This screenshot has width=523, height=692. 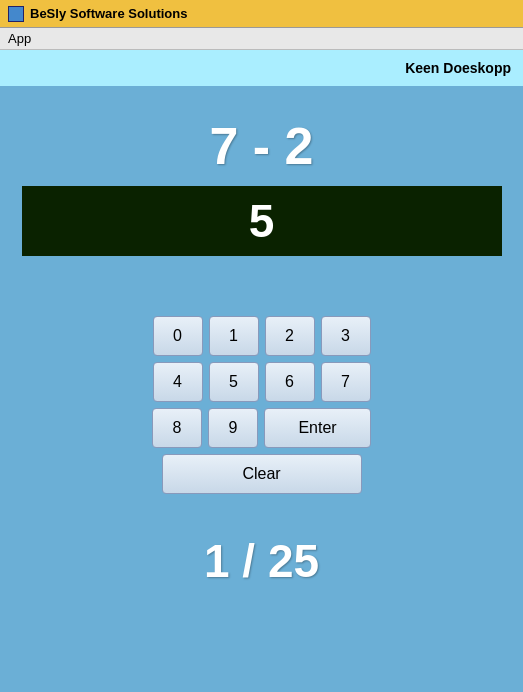 I want to click on title-bar: BeSly Software Solutions, so click(x=262, y=14).